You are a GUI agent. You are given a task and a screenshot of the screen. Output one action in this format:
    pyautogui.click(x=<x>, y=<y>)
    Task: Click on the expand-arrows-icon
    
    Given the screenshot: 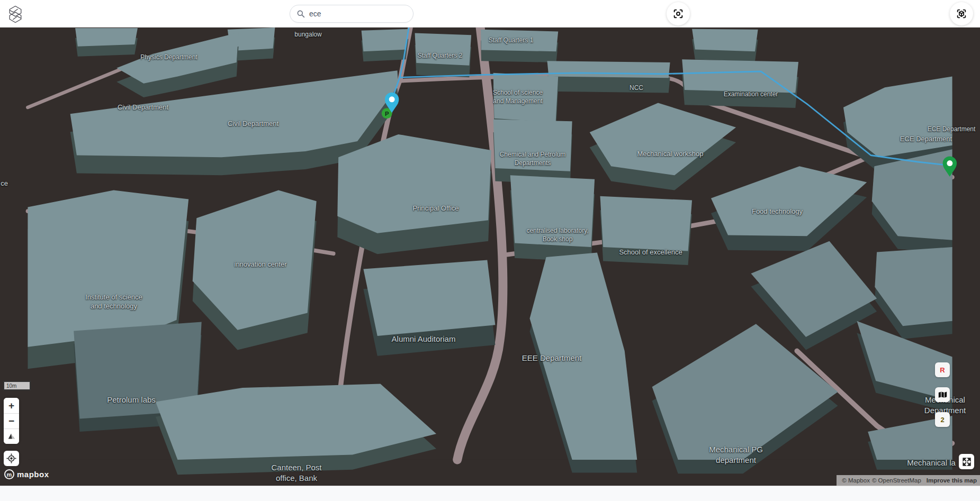 What is the action you would take?
    pyautogui.click(x=967, y=462)
    